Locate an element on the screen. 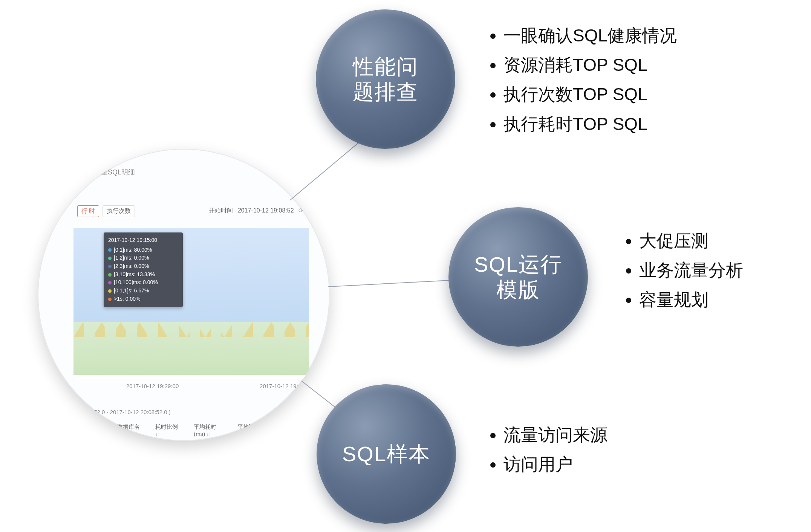  tooltip-row: [3,10]ms: 13.33% is located at coordinates (143, 275).